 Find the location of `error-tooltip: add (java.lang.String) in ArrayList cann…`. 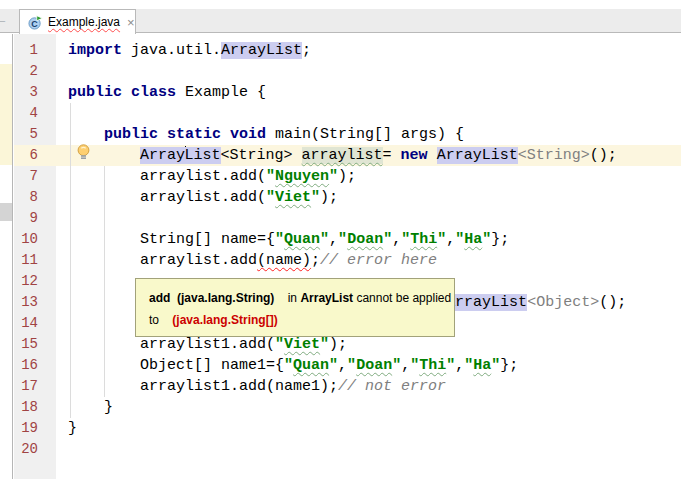

error-tooltip: add (java.lang.String) in ArrayList cann… is located at coordinates (295, 308).